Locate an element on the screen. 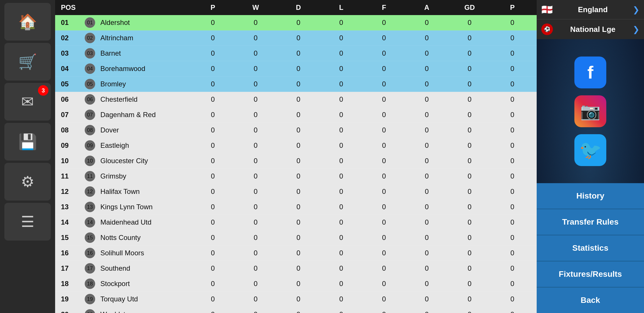 The image size is (644, 313). table-row: 04 04 Borehamwood 0 0 0 0 0 0 0 0 is located at coordinates (296, 69).